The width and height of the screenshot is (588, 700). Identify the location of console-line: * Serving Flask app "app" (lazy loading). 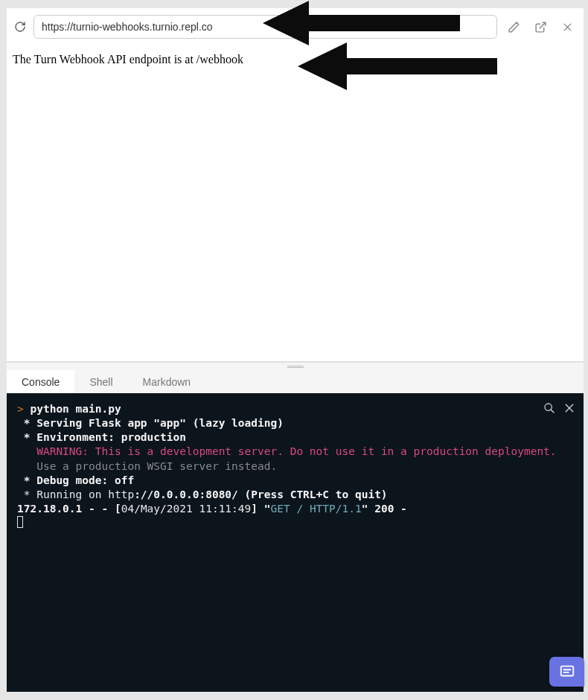
(150, 423).